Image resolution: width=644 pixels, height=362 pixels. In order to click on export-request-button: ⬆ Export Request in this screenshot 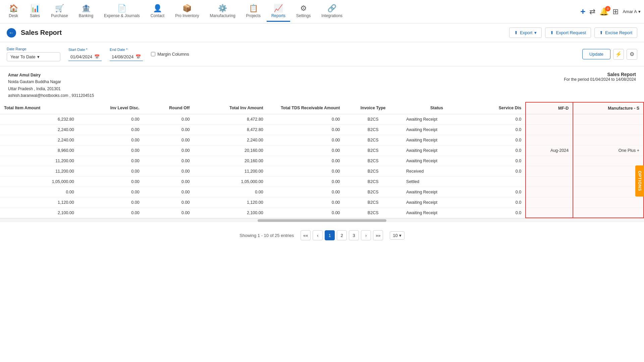, I will do `click(568, 33)`.